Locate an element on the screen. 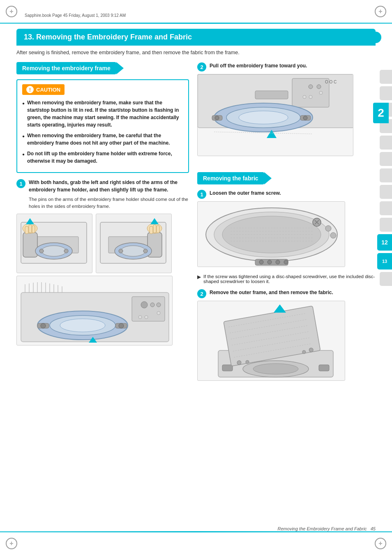 This screenshot has width=392, height=555. section-heading-fabric-arrow is located at coordinates (268, 178).